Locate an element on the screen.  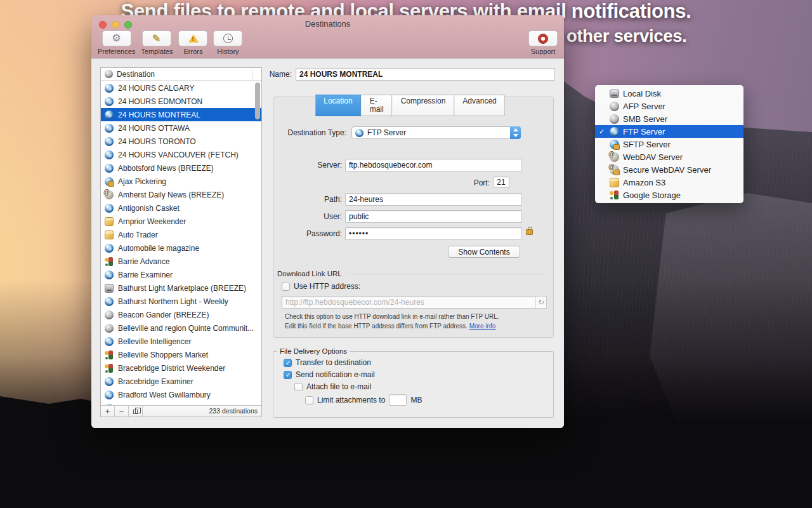
warning-icon is located at coordinates (193, 38).